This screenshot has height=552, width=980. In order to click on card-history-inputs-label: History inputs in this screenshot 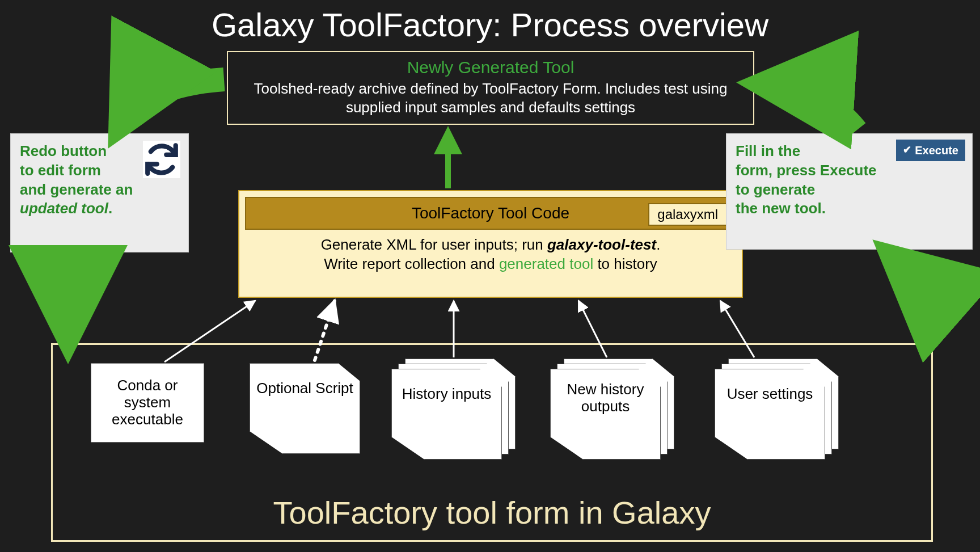, I will do `click(447, 394)`.